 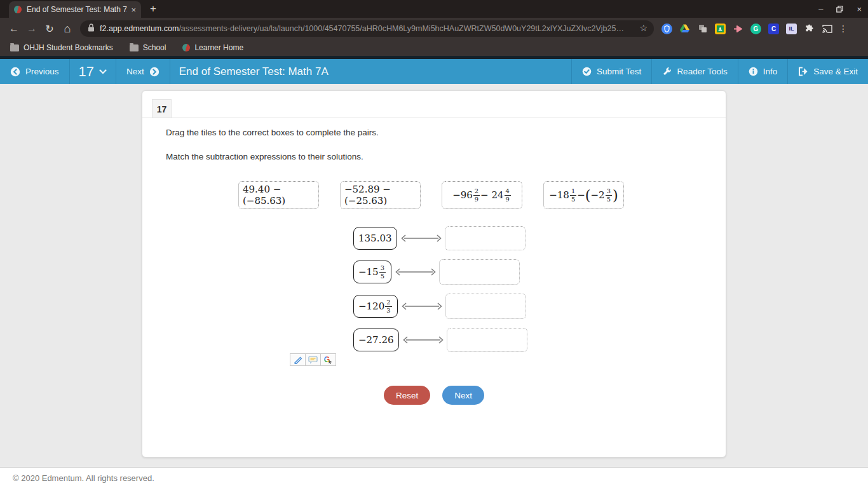 What do you see at coordinates (407, 395) in the screenshot?
I see `reset-button: Reset` at bounding box center [407, 395].